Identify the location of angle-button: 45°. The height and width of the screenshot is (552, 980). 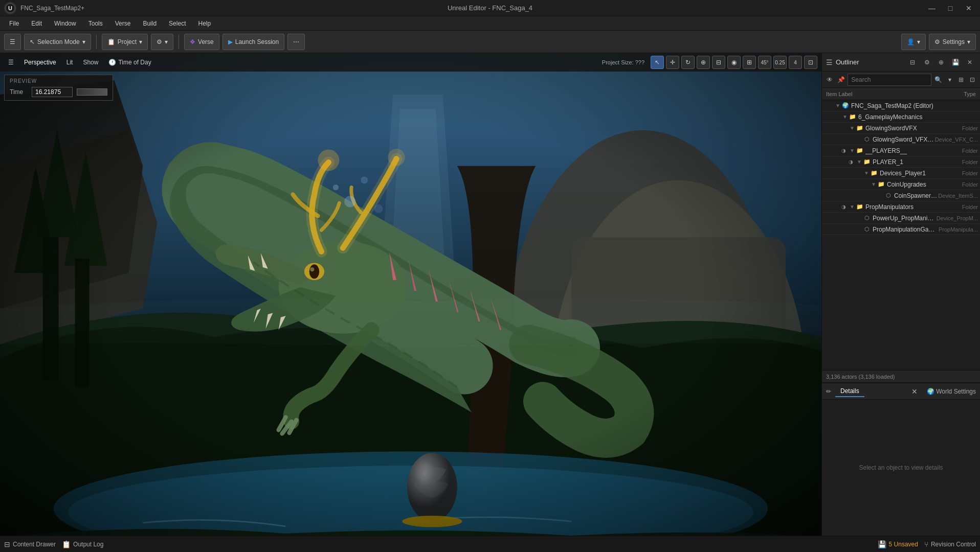
(765, 62).